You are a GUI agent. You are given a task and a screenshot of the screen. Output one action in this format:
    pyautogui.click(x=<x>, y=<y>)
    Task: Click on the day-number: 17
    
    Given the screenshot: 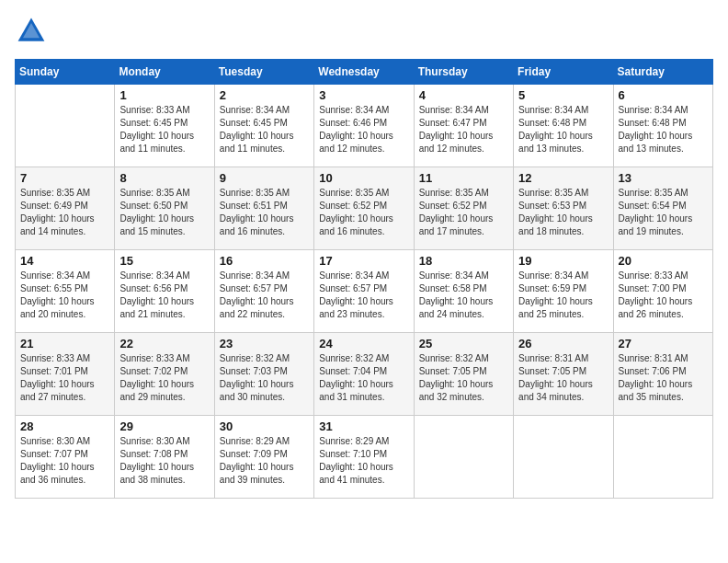 What is the action you would take?
    pyautogui.click(x=364, y=261)
    